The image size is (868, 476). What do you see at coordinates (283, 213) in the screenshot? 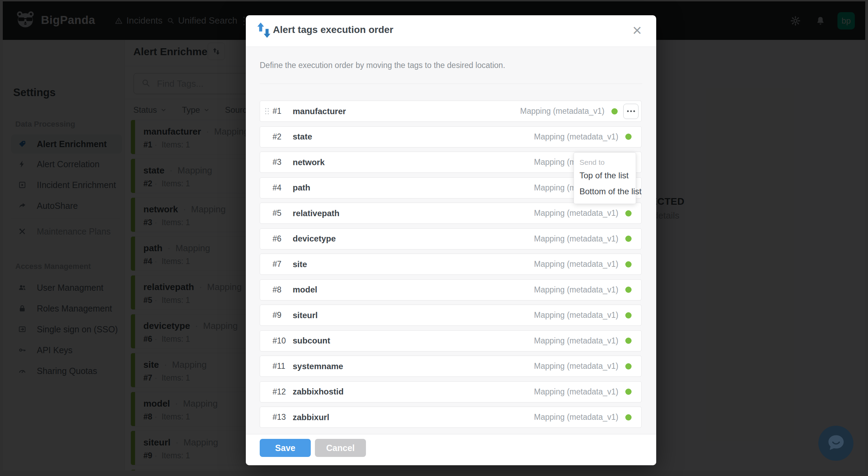
I see `row-order-number: #5` at bounding box center [283, 213].